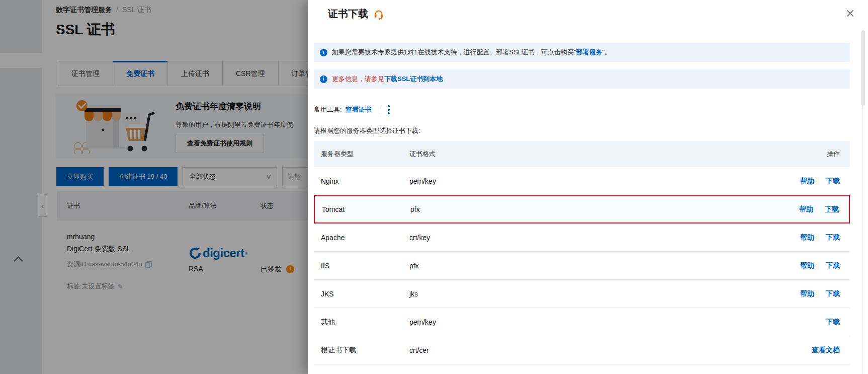  I want to click on banner1-text: 如果您需要技术专家提供1对1在线技术支持，进行配置、部署SSL证书，可点击购买", so click(454, 52).